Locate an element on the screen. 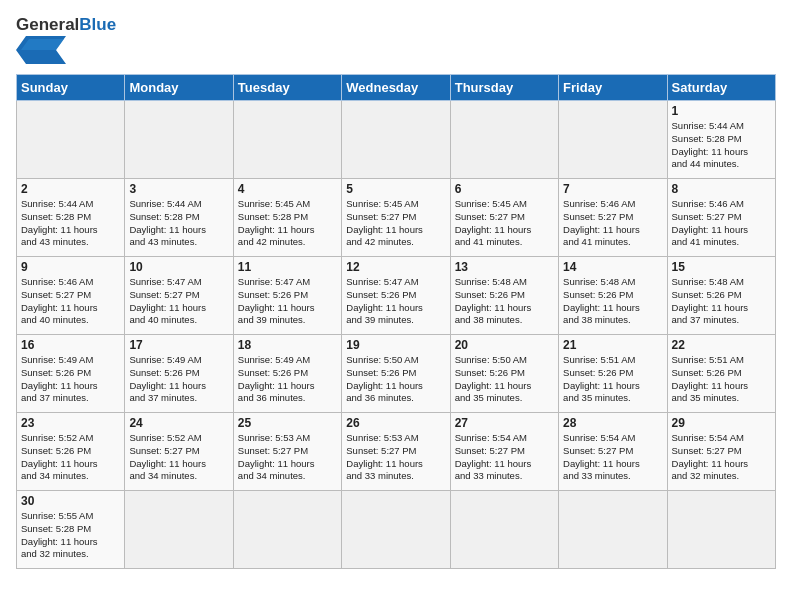 The width and height of the screenshot is (792, 612). day-number: 25 is located at coordinates (288, 423).